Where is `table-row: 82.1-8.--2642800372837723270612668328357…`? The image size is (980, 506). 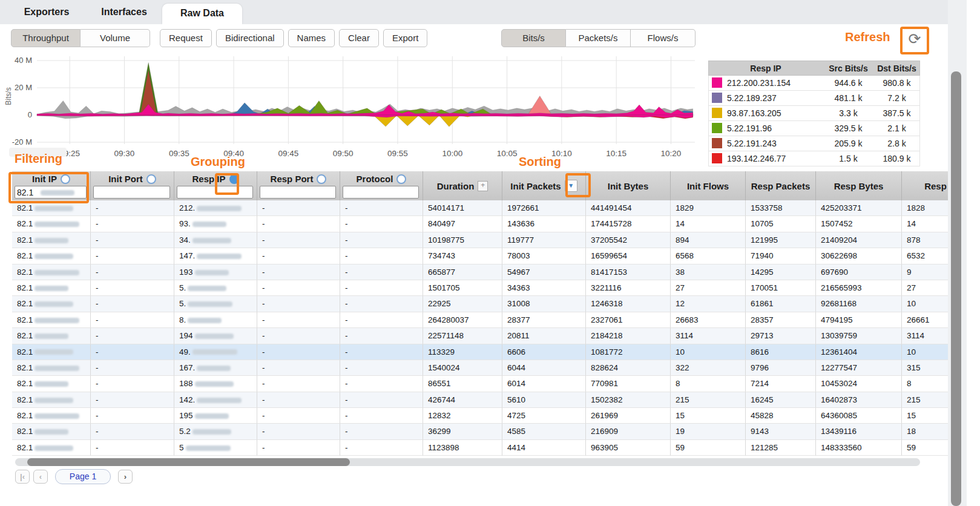 table-row: 82.1-8.--2642800372837723270612668328357… is located at coordinates (481, 320).